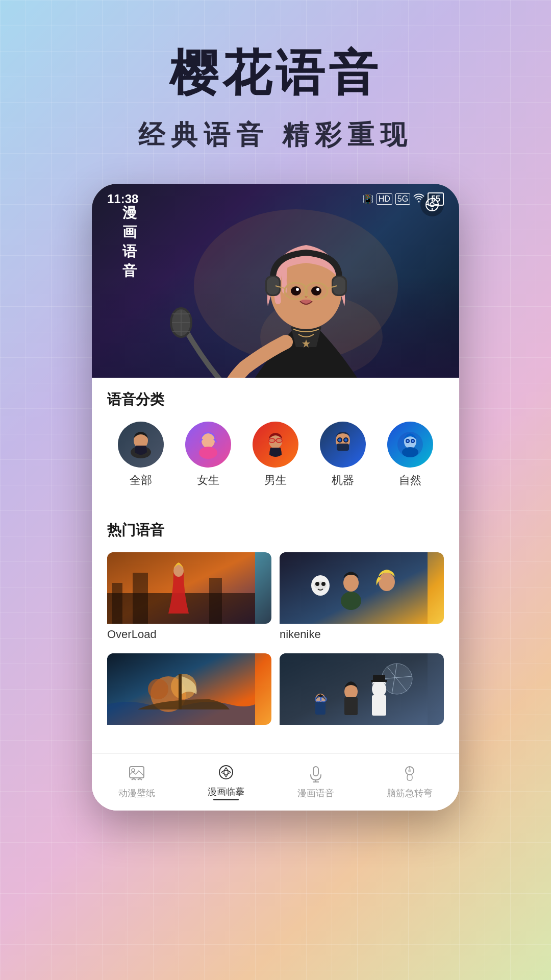 This screenshot has width=551, height=980. I want to click on category-label-robot: 机器, so click(343, 480).